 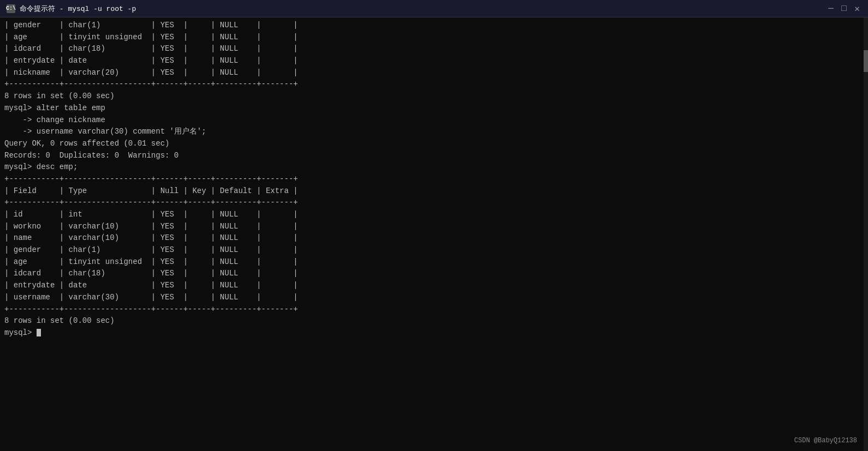 What do you see at coordinates (432, 167) in the screenshot?
I see `terminal-line: mysql> desc emp;` at bounding box center [432, 167].